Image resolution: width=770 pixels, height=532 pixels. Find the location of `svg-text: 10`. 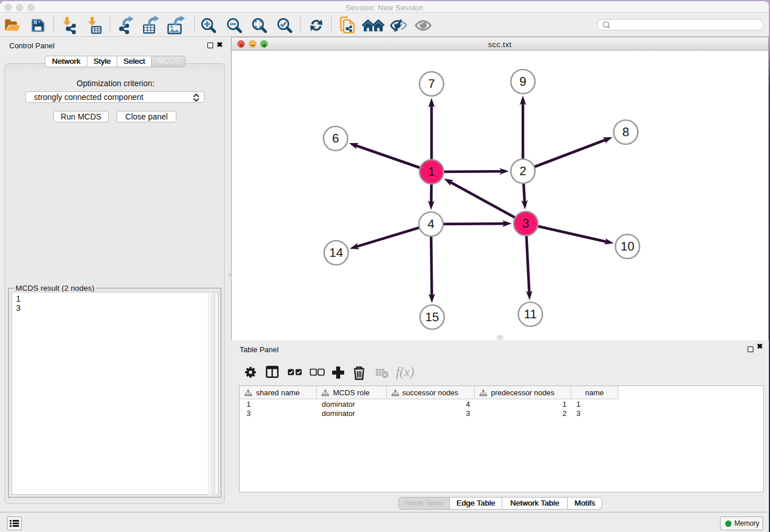

svg-text: 10 is located at coordinates (627, 246).